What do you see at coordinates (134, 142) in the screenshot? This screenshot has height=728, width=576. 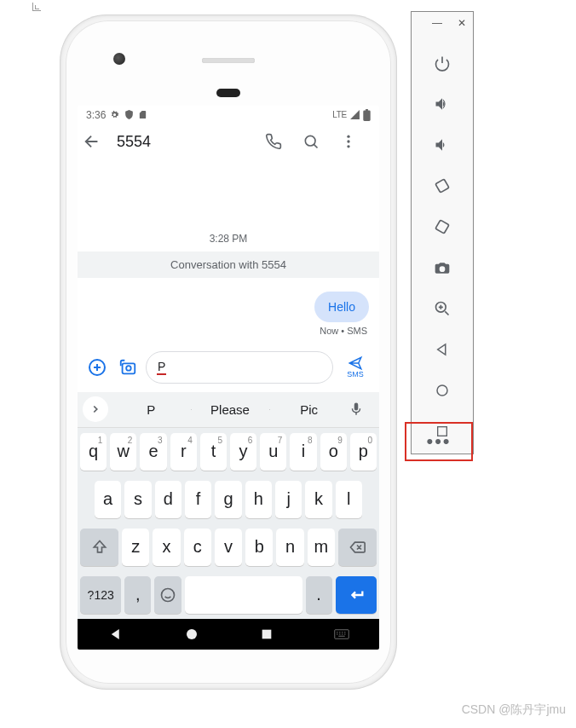 I see `conversation-title: 5554` at bounding box center [134, 142].